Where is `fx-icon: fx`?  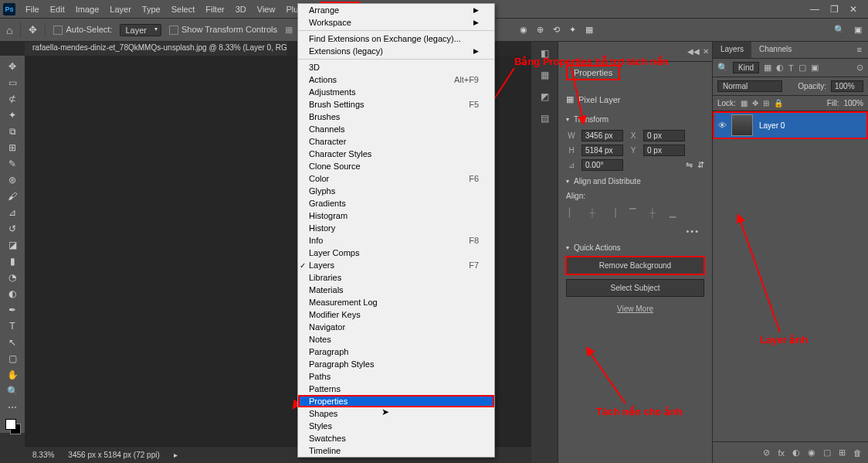
fx-icon: fx is located at coordinates (782, 453).